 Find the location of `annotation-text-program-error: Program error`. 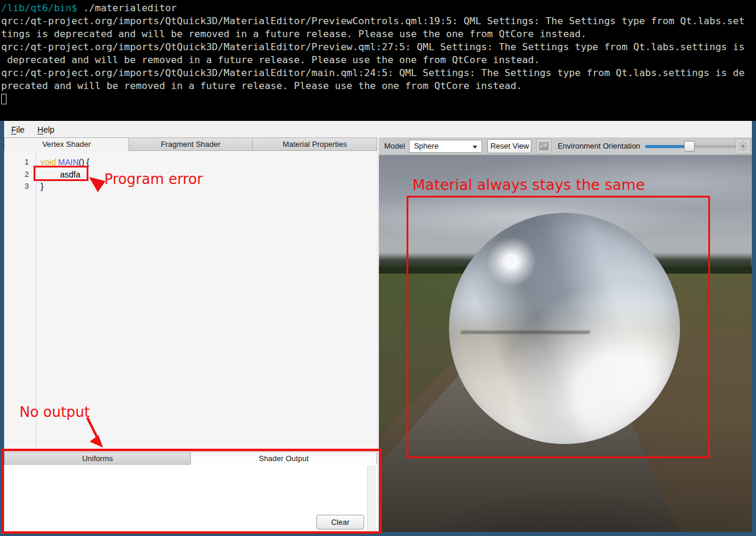

annotation-text-program-error: Program error is located at coordinates (153, 179).